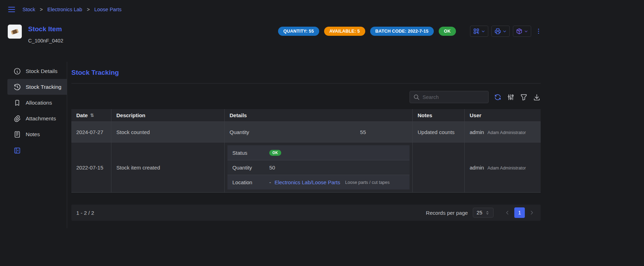 This screenshot has height=266, width=644. What do you see at coordinates (17, 71) in the screenshot?
I see `info-circle-icon` at bounding box center [17, 71].